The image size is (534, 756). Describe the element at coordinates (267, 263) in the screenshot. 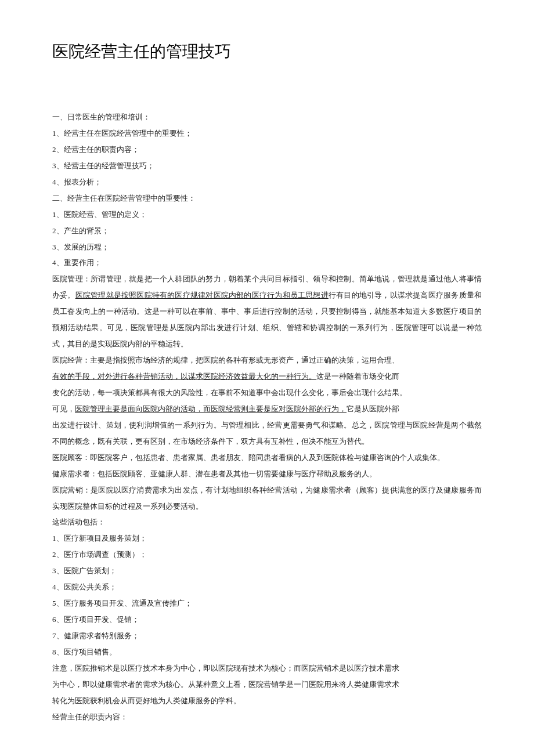

I see `list-item: 4、重要作用；` at that location.